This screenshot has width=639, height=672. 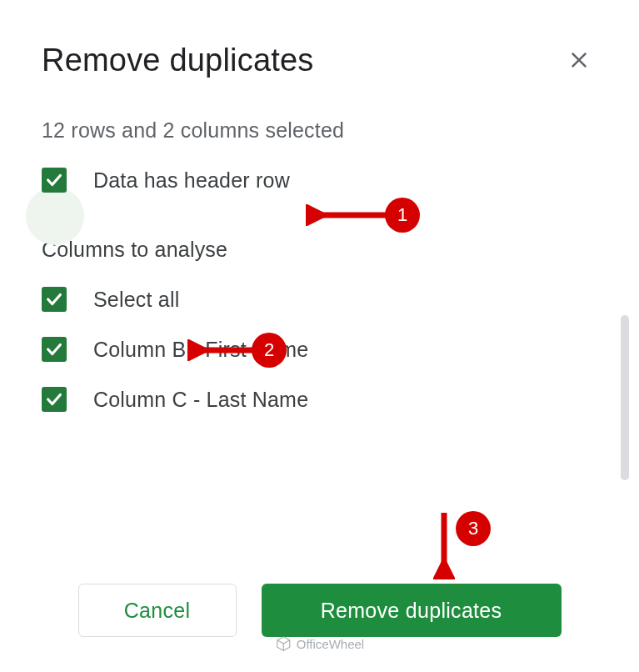 I want to click on annotation-badge-3: 3, so click(x=473, y=529).